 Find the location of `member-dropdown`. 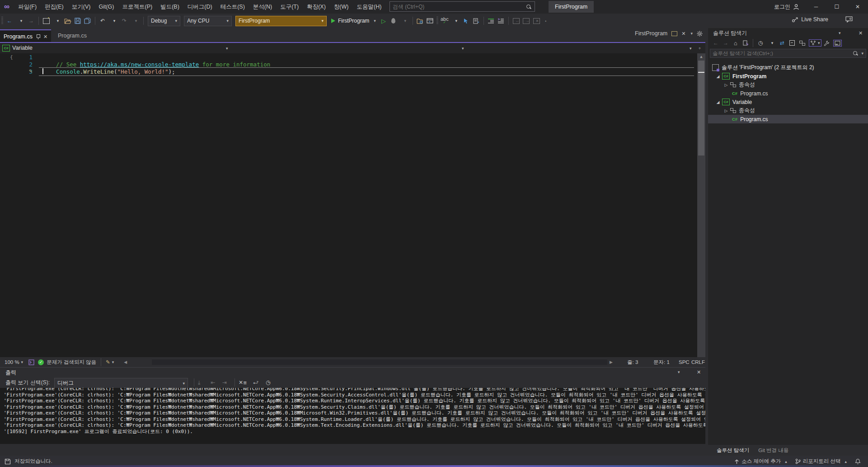

member-dropdown is located at coordinates (582, 48).